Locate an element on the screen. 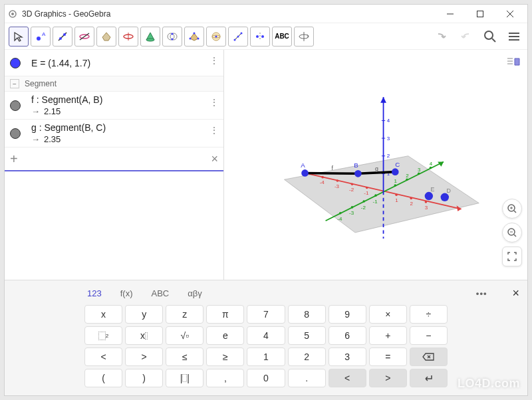 Image resolution: width=532 pixels, height=400 pixels. tool-text: ABC is located at coordinates (282, 37).